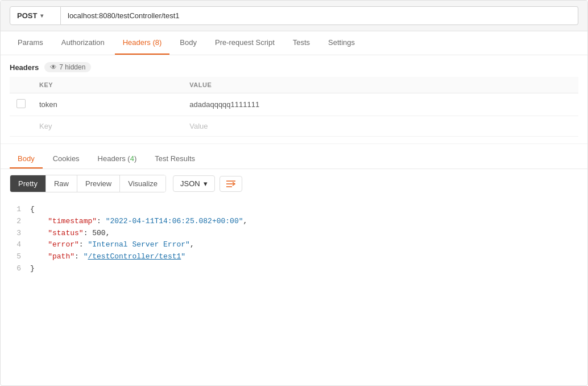 The image size is (588, 386). Describe the element at coordinates (66, 159) in the screenshot. I see `response-tab-cookies: Cookies` at that location.